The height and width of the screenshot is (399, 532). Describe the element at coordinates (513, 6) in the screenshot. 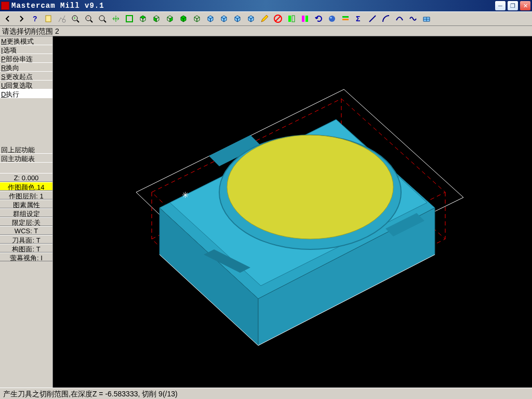

I see `maximize-button: ❐` at that location.